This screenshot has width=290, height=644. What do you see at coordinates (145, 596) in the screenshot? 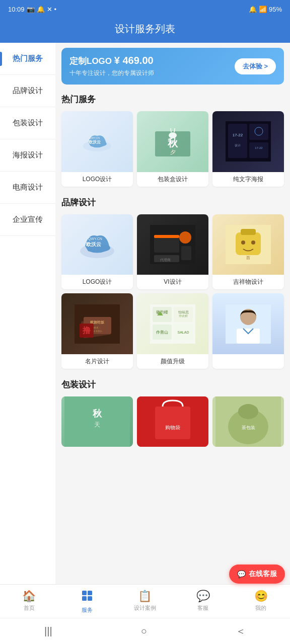
I see `cases-icon: 📋` at bounding box center [145, 596].